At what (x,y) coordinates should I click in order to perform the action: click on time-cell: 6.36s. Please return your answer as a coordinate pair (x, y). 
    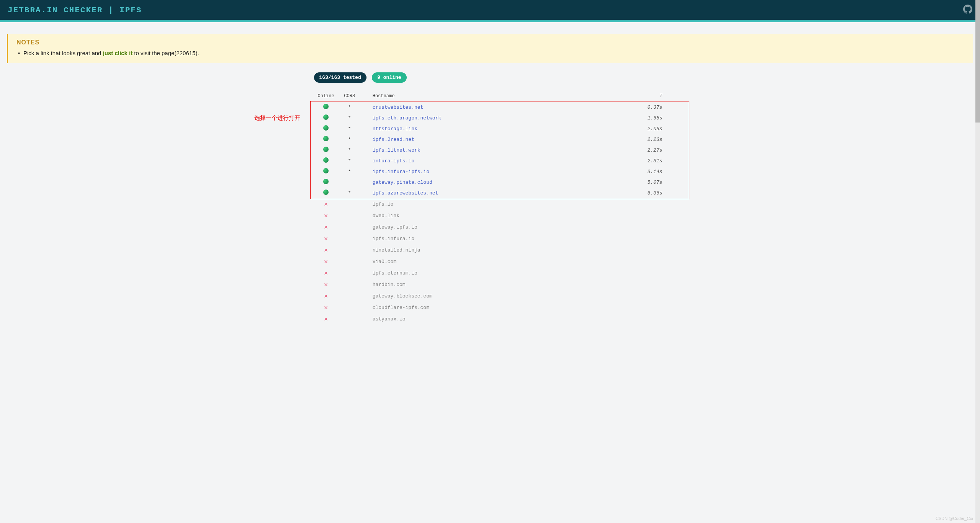
    Looking at the image, I should click on (649, 193).